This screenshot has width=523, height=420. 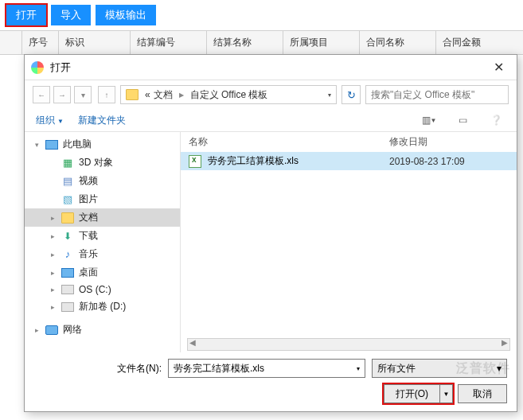 I want to click on cancel-button: 取消, so click(x=482, y=394).